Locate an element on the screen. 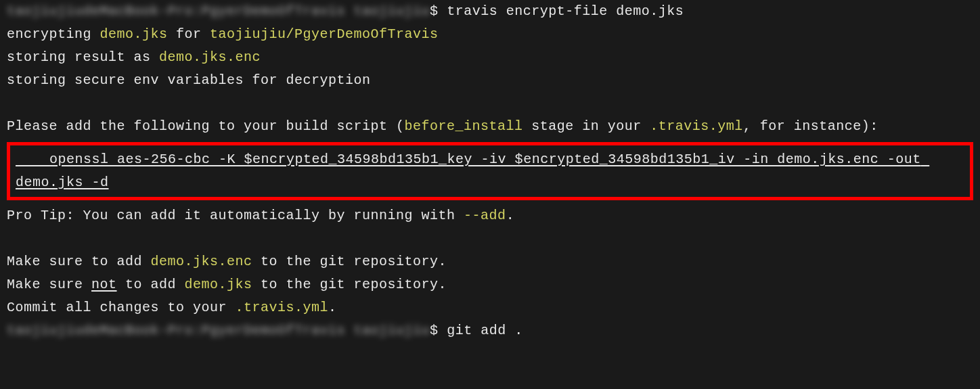 This screenshot has width=980, height=389. terminal-output-encrypting: encrypting demo.jks for taojiujiu/PgyerD… is located at coordinates (490, 35).